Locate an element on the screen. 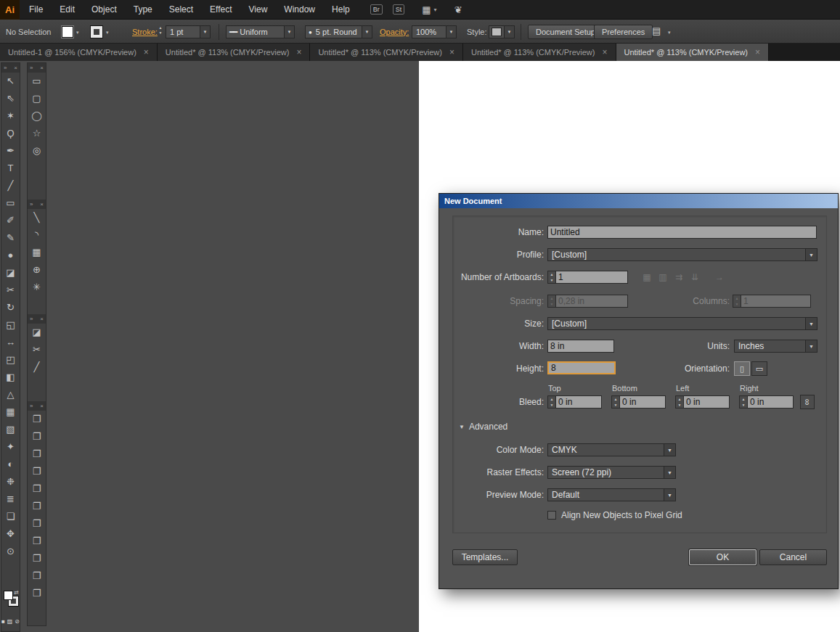  eraser-tool-icon: ◪ is located at coordinates (10, 273).